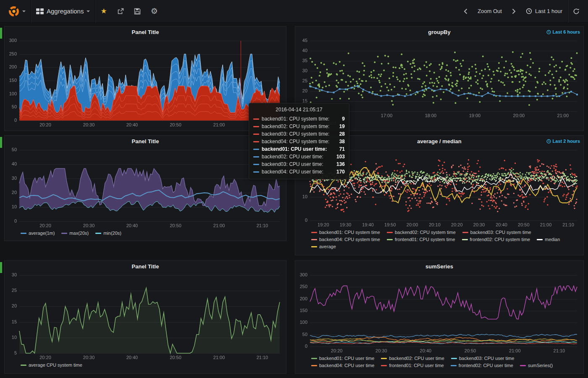 The image size is (588, 378). I want to click on dashboard-picker: Aggregations, so click(63, 11).